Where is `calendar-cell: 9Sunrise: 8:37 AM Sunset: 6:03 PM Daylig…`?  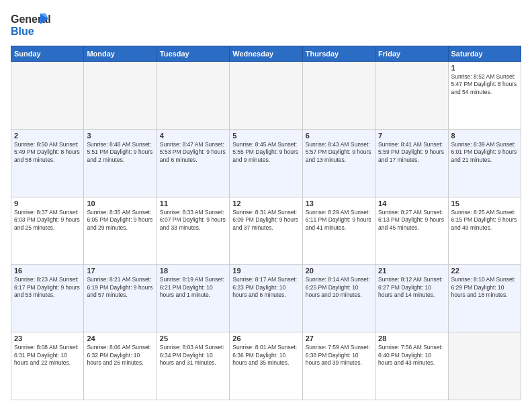 calendar-cell: 9Sunrise: 8:37 AM Sunset: 6:03 PM Daylig… is located at coordinates (48, 231).